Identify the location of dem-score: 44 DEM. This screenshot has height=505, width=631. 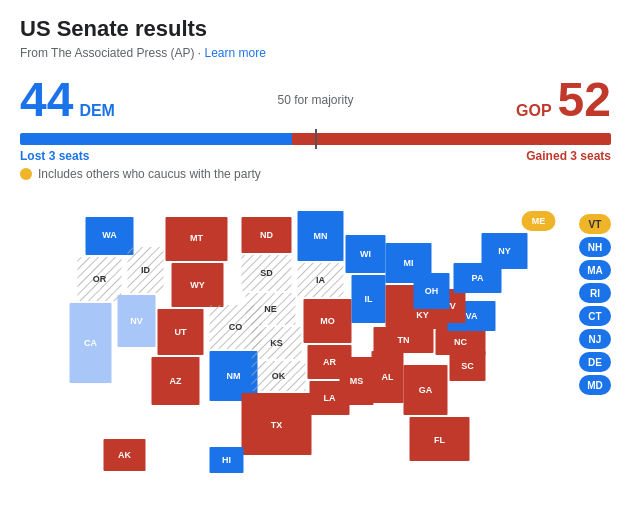
(68, 100).